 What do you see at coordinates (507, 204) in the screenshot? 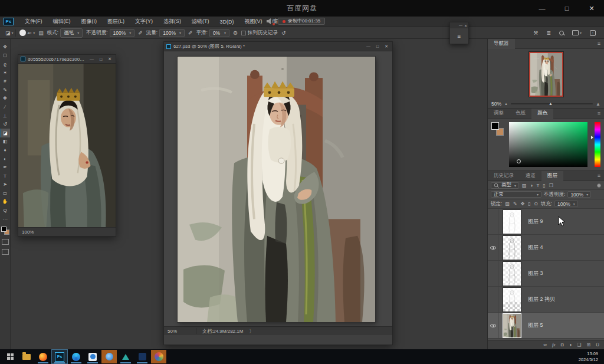
I see `lock-transparency-icon: ▨` at bounding box center [507, 204].